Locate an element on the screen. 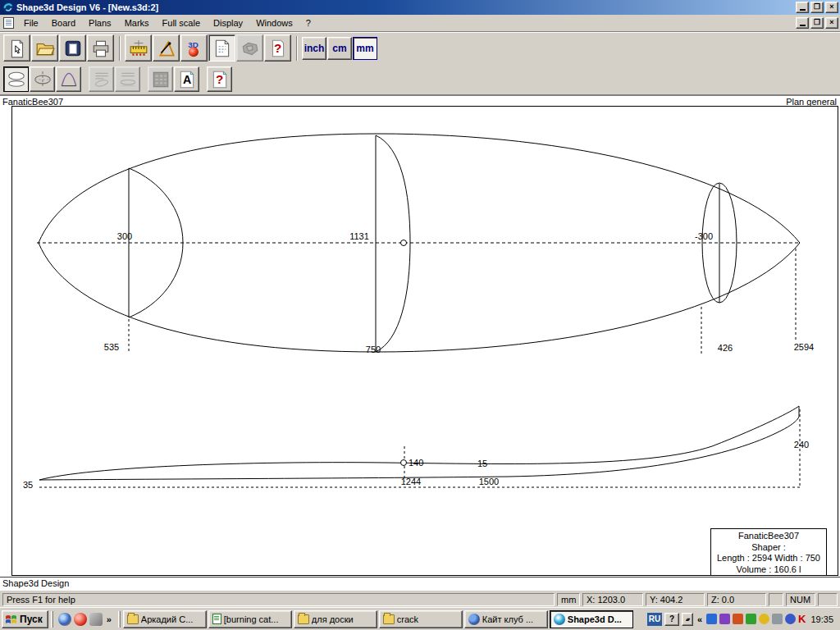 The image size is (840, 630). board-info-box: FanaticBee307 Shaper : Length : 2594 Wid… is located at coordinates (769, 552).